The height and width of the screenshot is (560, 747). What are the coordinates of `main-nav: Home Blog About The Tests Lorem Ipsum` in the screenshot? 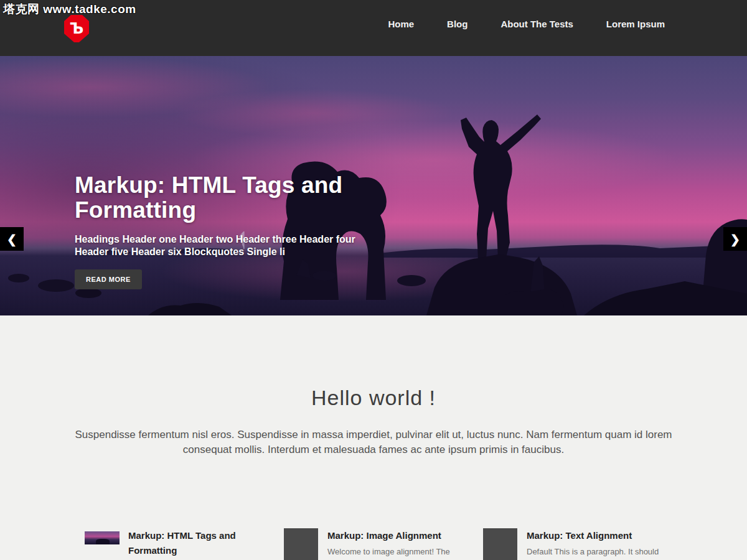 It's located at (527, 24).